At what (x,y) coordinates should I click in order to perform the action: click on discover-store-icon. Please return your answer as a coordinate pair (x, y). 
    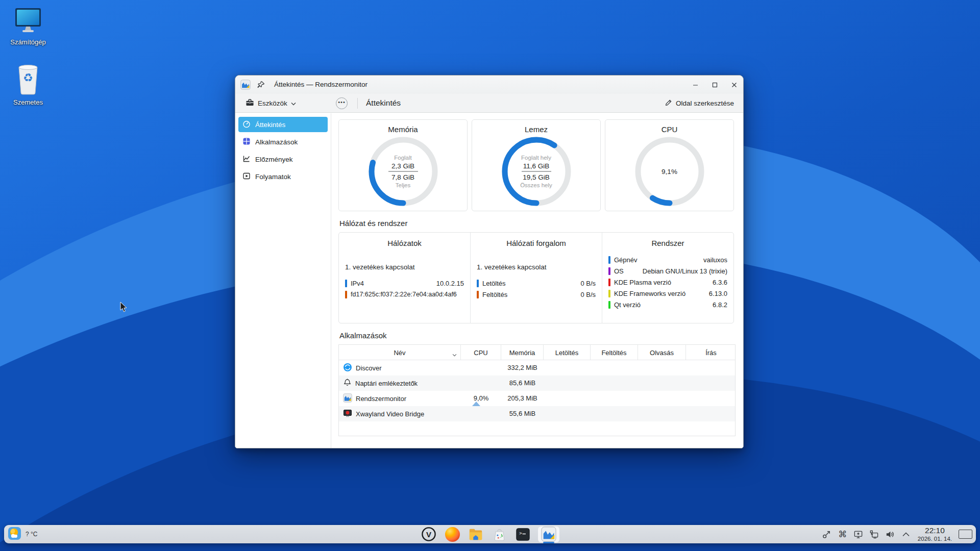
    Looking at the image, I should click on (499, 534).